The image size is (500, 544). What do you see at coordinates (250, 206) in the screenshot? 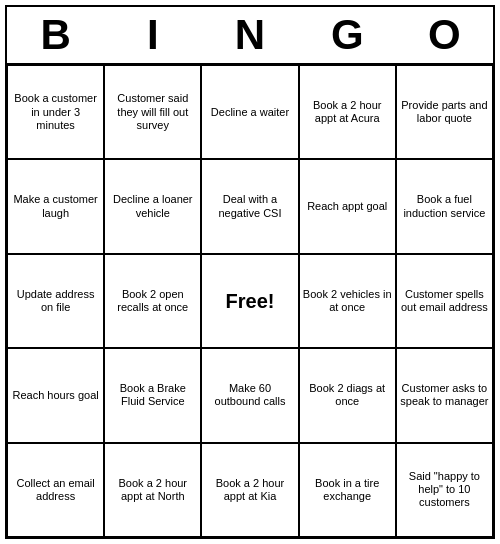
I see `bingo-cell-text-r1-c2: Deal with a negative CSI` at bounding box center [250, 206].